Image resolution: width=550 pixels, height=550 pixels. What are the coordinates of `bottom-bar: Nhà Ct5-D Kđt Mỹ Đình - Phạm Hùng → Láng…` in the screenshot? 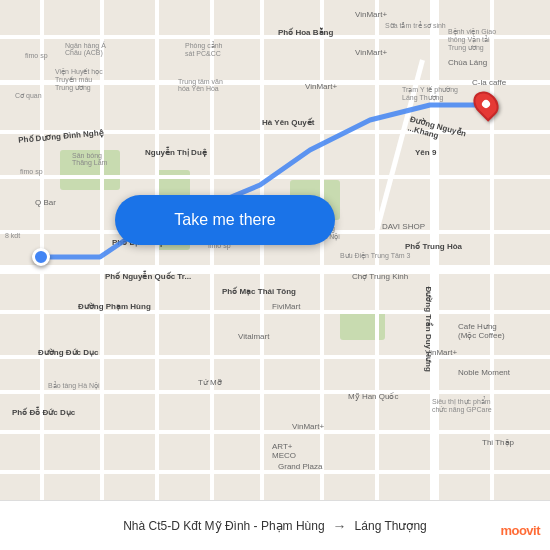 It's located at (275, 525).